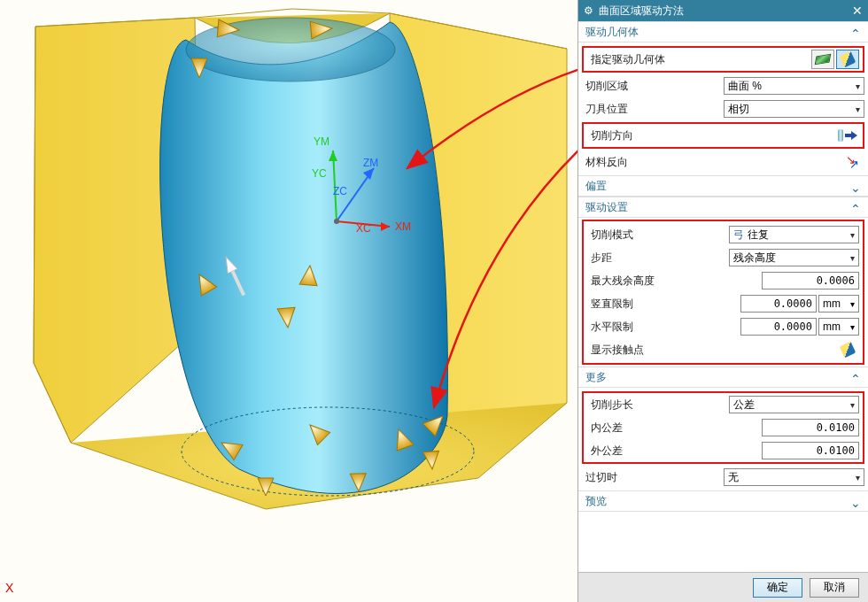 The height and width of the screenshot is (602, 868). Describe the element at coordinates (403, 227) in the screenshot. I see `svg-text: XM` at that location.